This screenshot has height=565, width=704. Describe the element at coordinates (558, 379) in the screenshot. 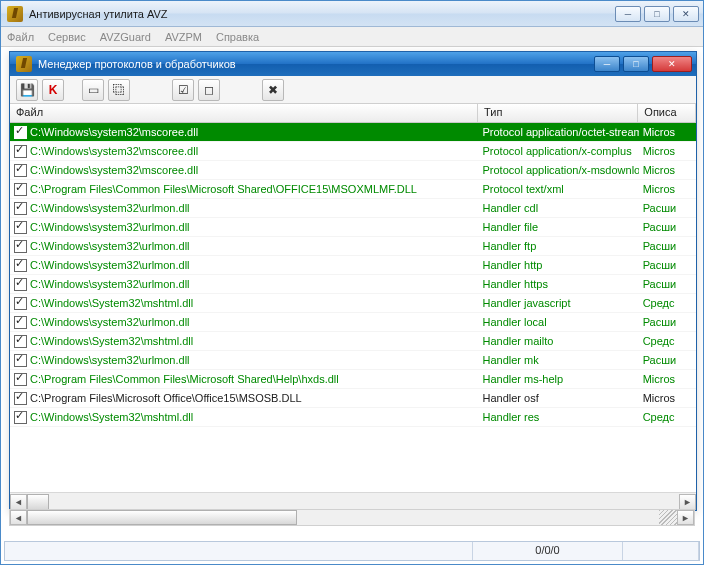

I see `row-type: Handler ms-help` at that location.